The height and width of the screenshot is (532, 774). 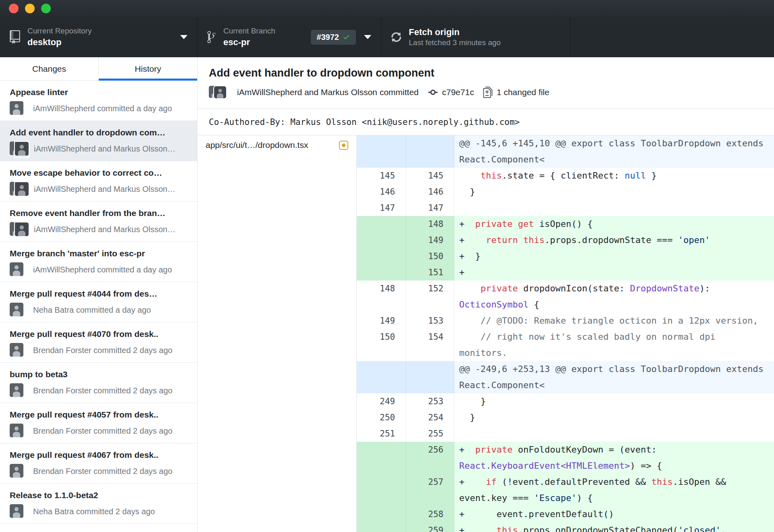 What do you see at coordinates (565, 256) in the screenshot?
I see `diff-line: 150+ }` at bounding box center [565, 256].